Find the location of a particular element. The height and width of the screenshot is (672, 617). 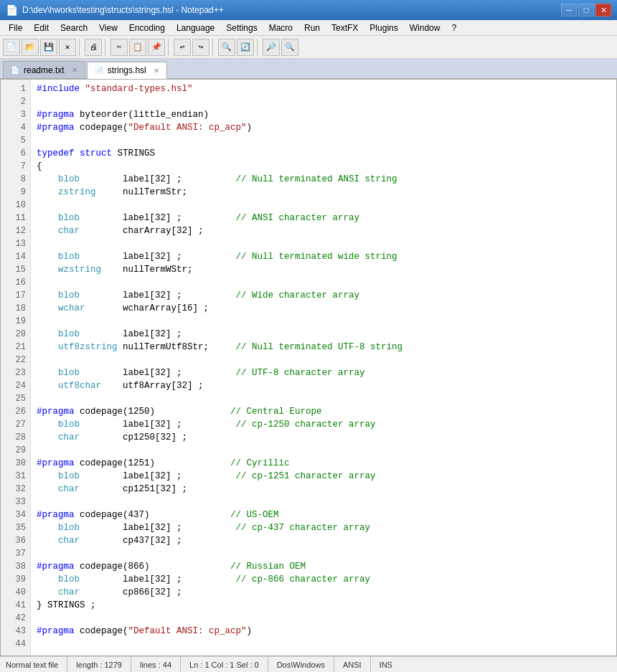

menu-textfx: TextFX is located at coordinates (344, 28).